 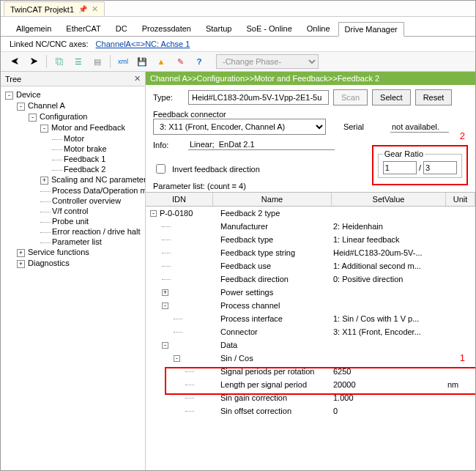 I want to click on param-name: Feedback type string, so click(x=275, y=253).